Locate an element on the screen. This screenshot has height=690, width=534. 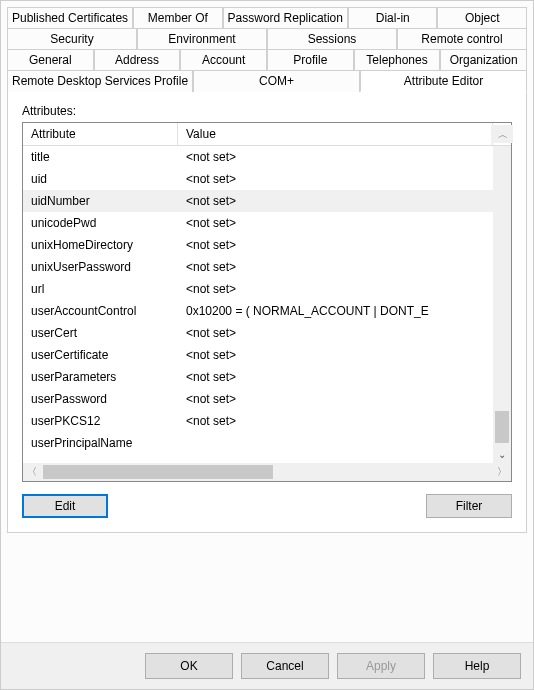
tab-general: General is located at coordinates (50, 60).